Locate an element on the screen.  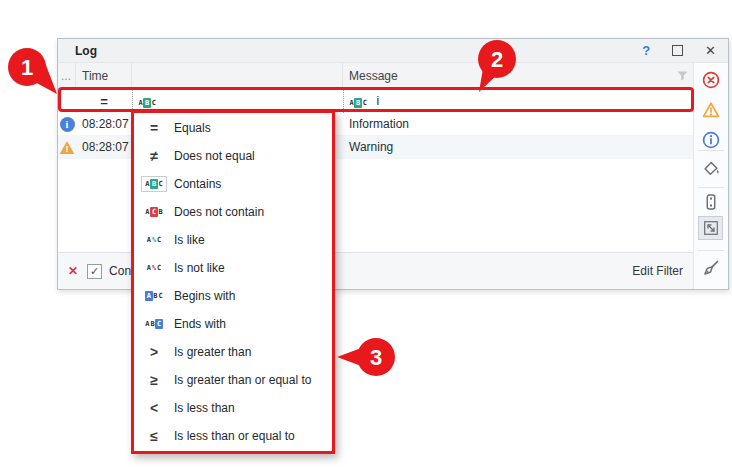
circle-x-icon is located at coordinates (711, 80).